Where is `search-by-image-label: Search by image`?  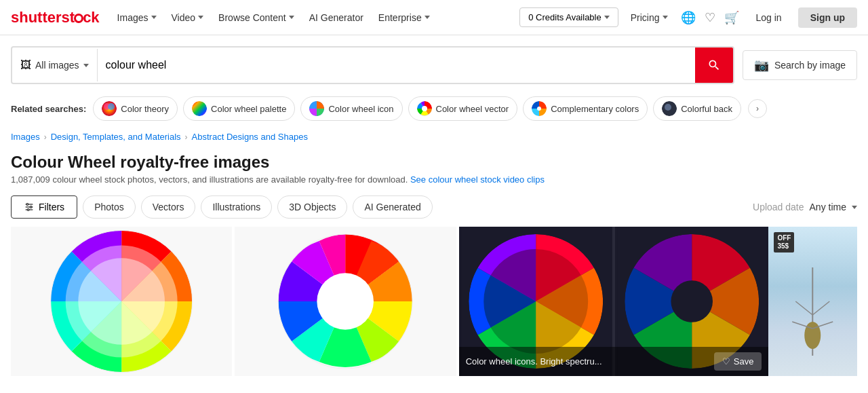
search-by-image-label: Search by image is located at coordinates (810, 65).